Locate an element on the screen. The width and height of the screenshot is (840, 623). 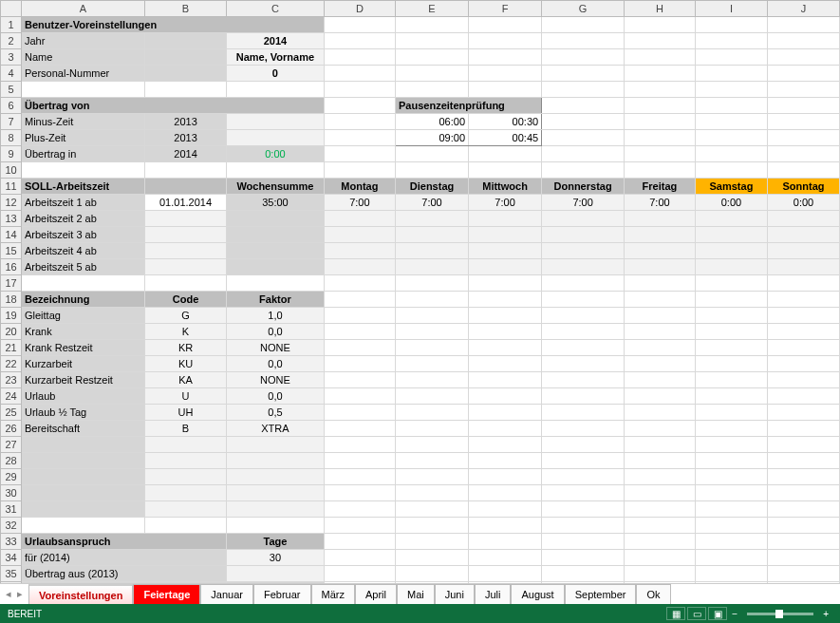
cell-F9 is located at coordinates (505, 154).